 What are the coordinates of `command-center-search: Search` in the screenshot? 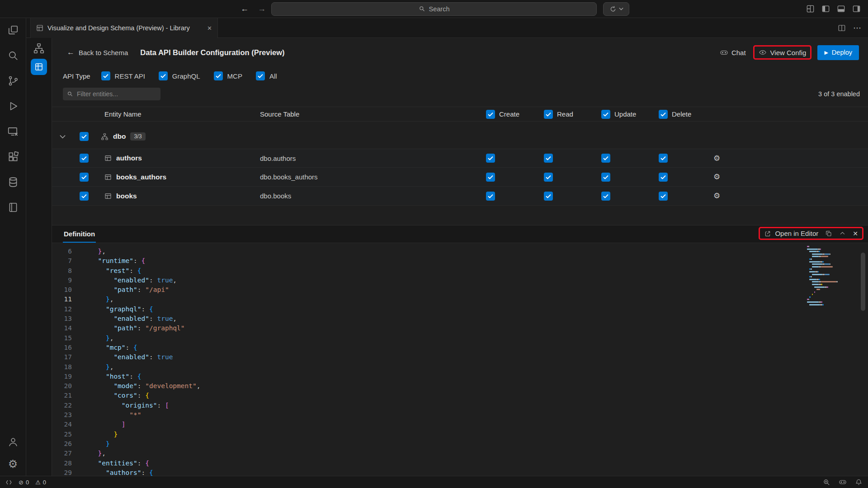 It's located at (434, 9).